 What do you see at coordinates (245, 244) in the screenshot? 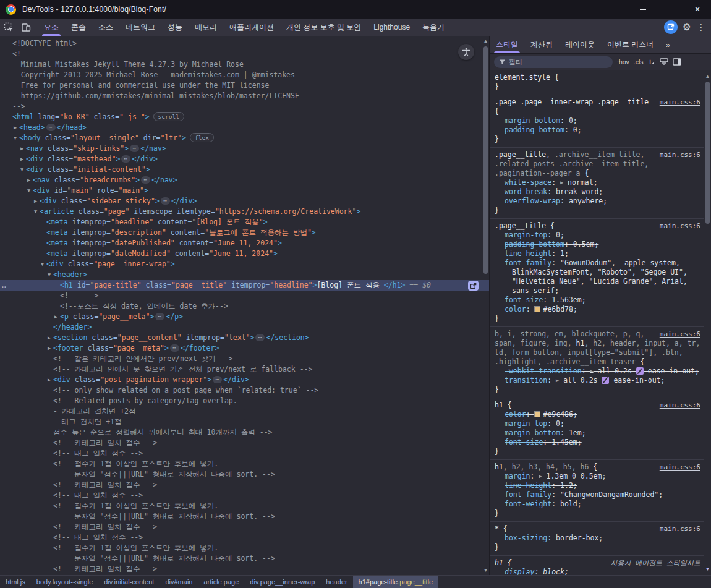
I see `dom-row: <meta itemprop="datePublished" content="…` at bounding box center [245, 244].